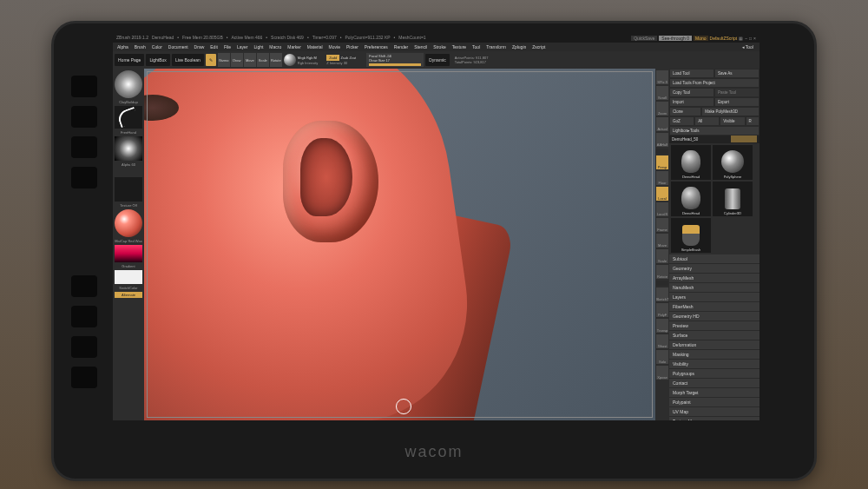 This screenshot has height=489, width=868. I want to click on subpalette-nanomesh: NanoMesh, so click(714, 288).